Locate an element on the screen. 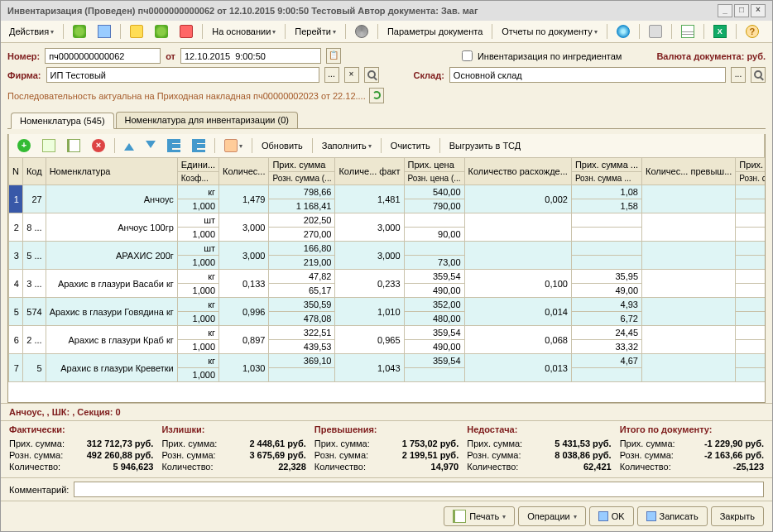 This screenshot has width=773, height=532. current-row-info: Анчоус, , ШК: , Секция: 0 is located at coordinates (386, 412).